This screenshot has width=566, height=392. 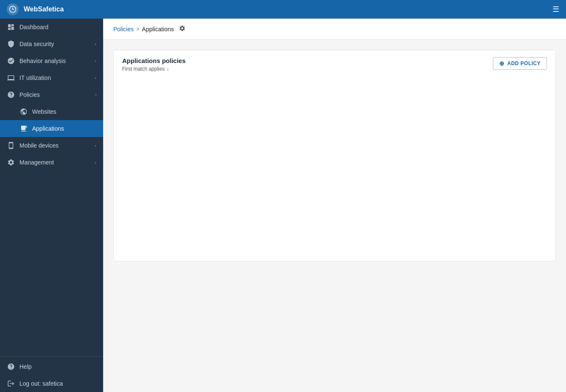 What do you see at coordinates (58, 367) in the screenshot?
I see `sidebar-item-help-label: Help` at bounding box center [58, 367].